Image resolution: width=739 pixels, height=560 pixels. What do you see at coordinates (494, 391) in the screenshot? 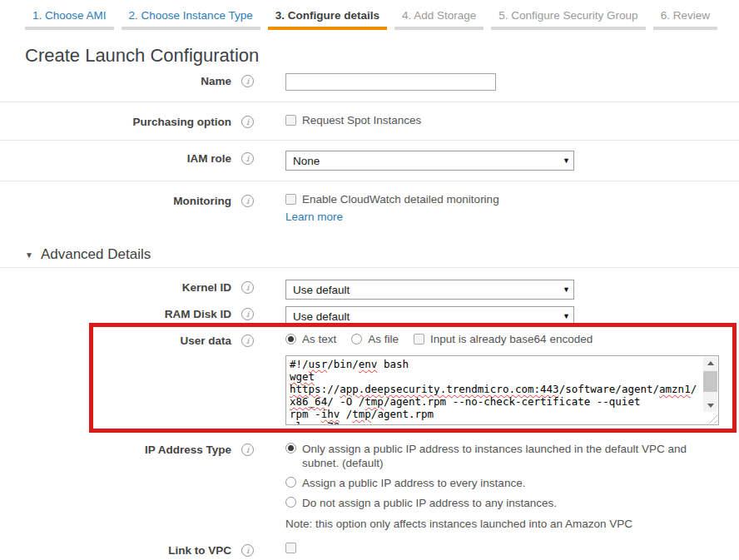
I see `user-data-script: #!/usr/bin/env bash wget https://app.dee…` at bounding box center [494, 391].